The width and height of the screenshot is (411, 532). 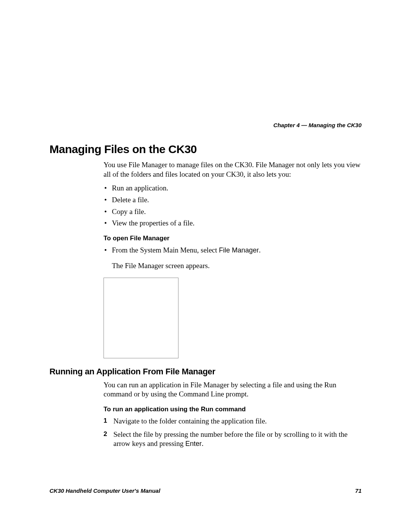 I want to click on step-text-prefix: From the System Main Menu, select, so click(x=165, y=250).